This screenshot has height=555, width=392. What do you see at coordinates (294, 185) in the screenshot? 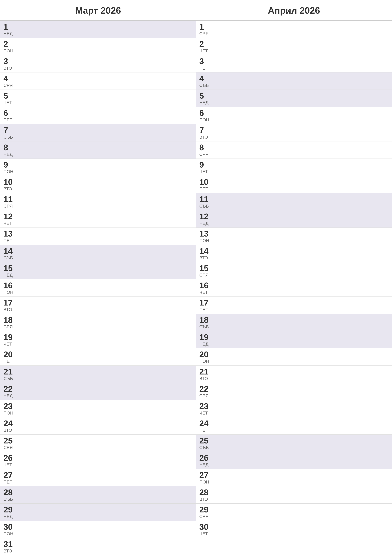
I see `april-day-row-10: 10 ПЕТ` at bounding box center [294, 185].